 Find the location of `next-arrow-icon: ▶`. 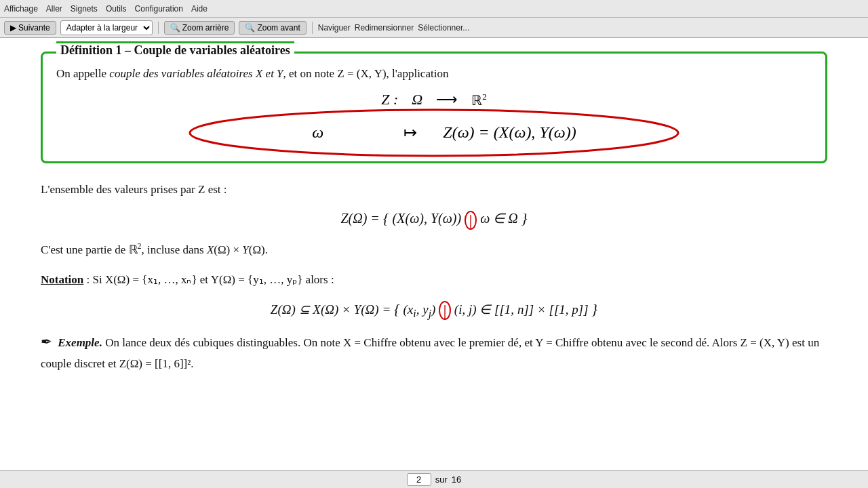

next-arrow-icon: ▶ is located at coordinates (14, 28).